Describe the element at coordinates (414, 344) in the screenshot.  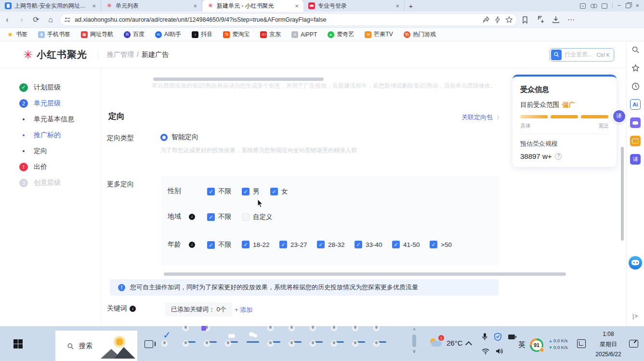
I see `taskbar-overflow-scrollbar: ^ v` at that location.